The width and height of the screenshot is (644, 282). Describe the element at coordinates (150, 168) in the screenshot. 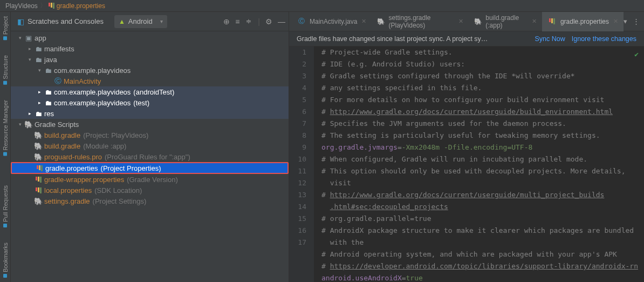

I see `tree-item-gradle-properties: gradle.properties(Project Properties)` at that location.